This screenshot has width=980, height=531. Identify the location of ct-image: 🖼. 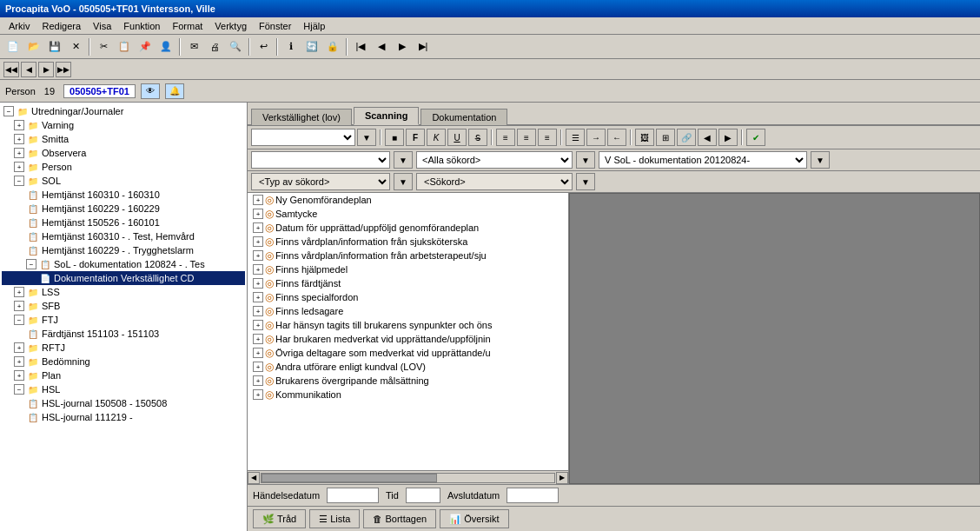
(645, 137).